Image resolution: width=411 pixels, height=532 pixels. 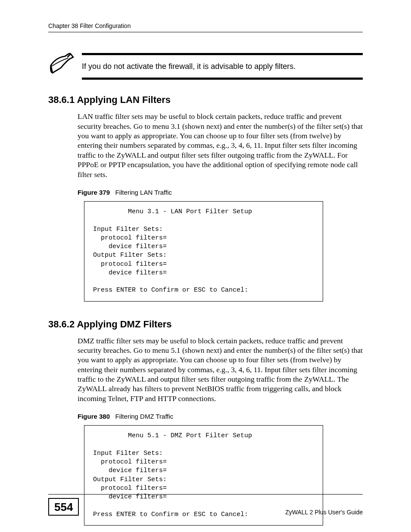 What do you see at coordinates (64, 507) in the screenshot?
I see `page-number: 554` at bounding box center [64, 507].